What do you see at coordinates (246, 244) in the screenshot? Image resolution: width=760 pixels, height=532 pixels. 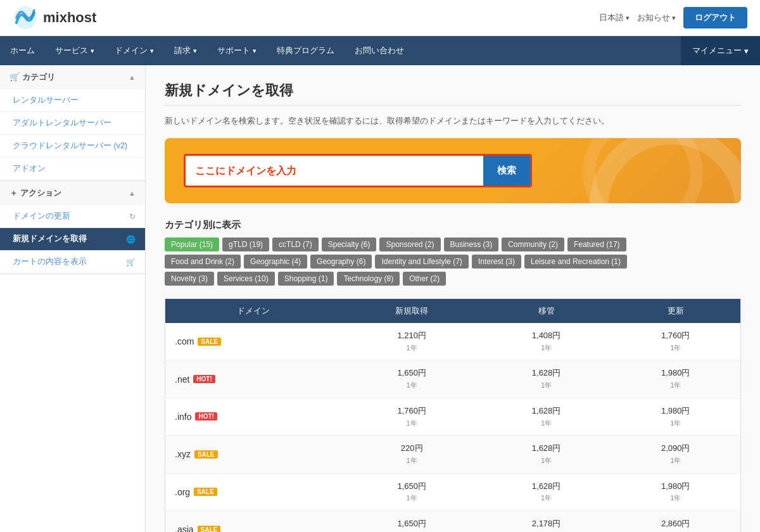 I see `tag-gtld: gTLD (19)` at bounding box center [246, 244].